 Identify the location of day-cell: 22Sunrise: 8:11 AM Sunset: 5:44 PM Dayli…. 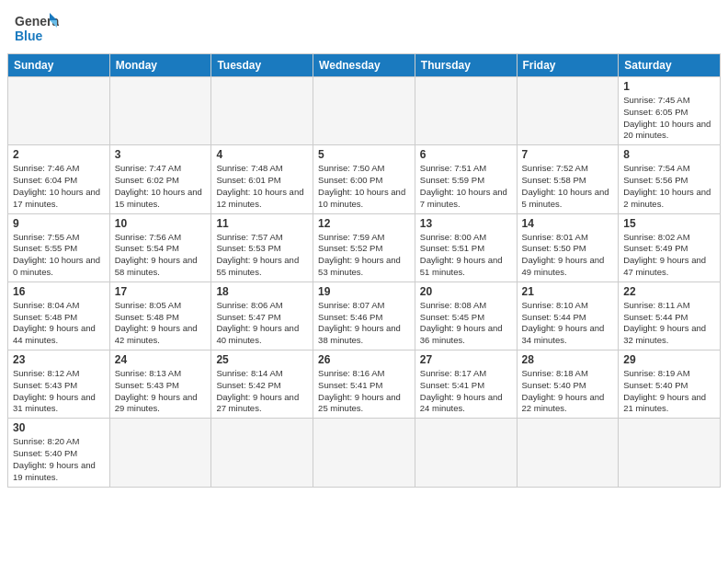
(669, 316).